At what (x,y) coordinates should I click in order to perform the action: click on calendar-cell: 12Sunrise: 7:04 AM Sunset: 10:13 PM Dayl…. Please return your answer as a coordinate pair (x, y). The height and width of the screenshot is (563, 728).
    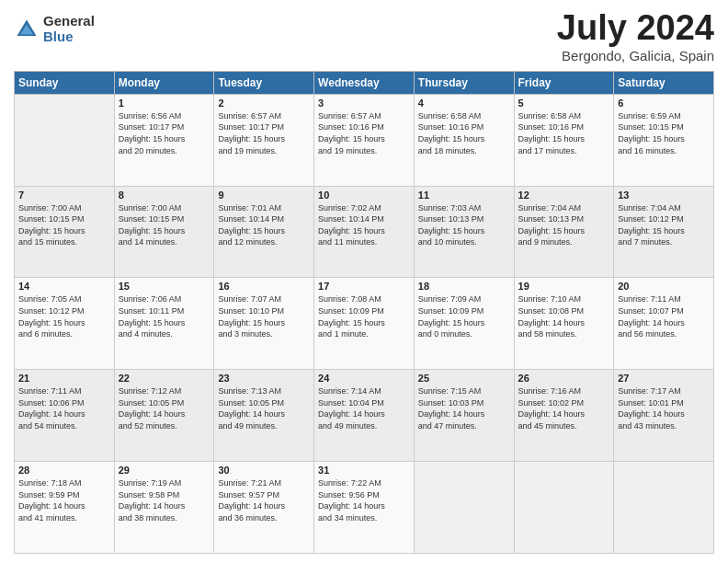
    Looking at the image, I should click on (564, 232).